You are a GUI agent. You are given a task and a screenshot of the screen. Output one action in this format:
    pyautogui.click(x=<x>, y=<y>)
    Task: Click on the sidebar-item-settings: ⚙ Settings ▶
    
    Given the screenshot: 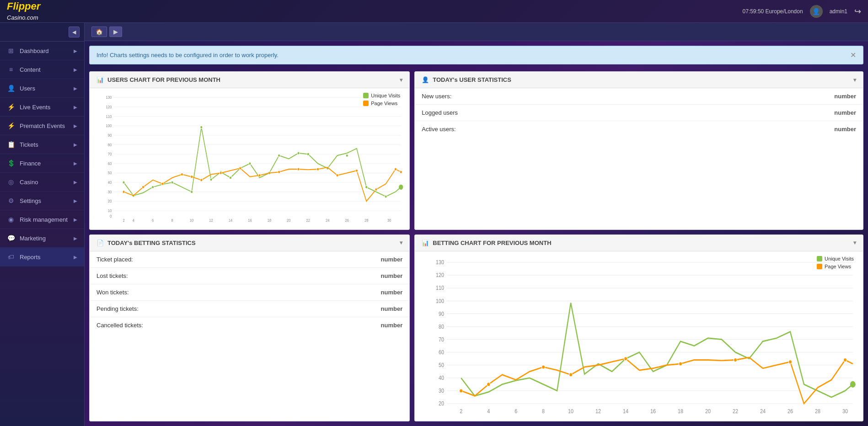 What is the action you would take?
    pyautogui.click(x=42, y=201)
    